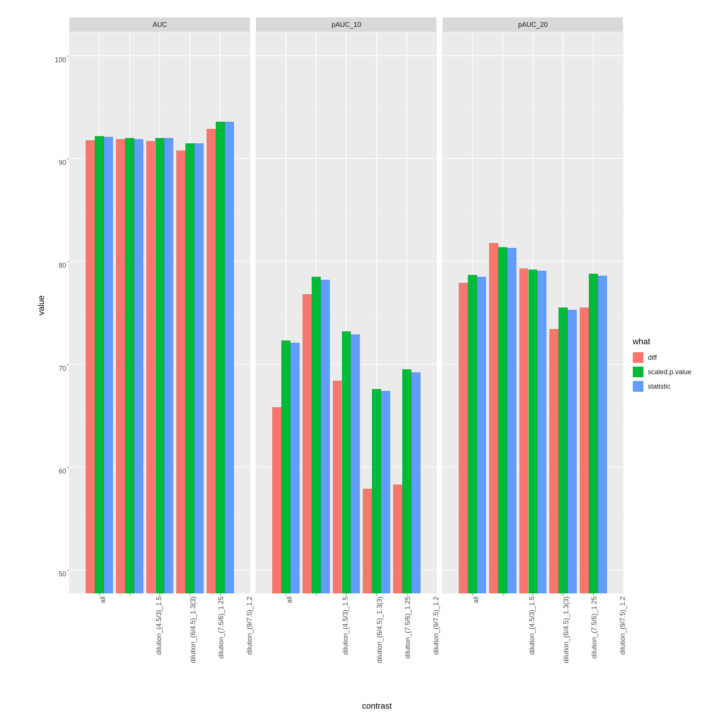 Image resolution: width=728 pixels, height=728 pixels. I want to click on y-tick-label: 50, so click(62, 574).